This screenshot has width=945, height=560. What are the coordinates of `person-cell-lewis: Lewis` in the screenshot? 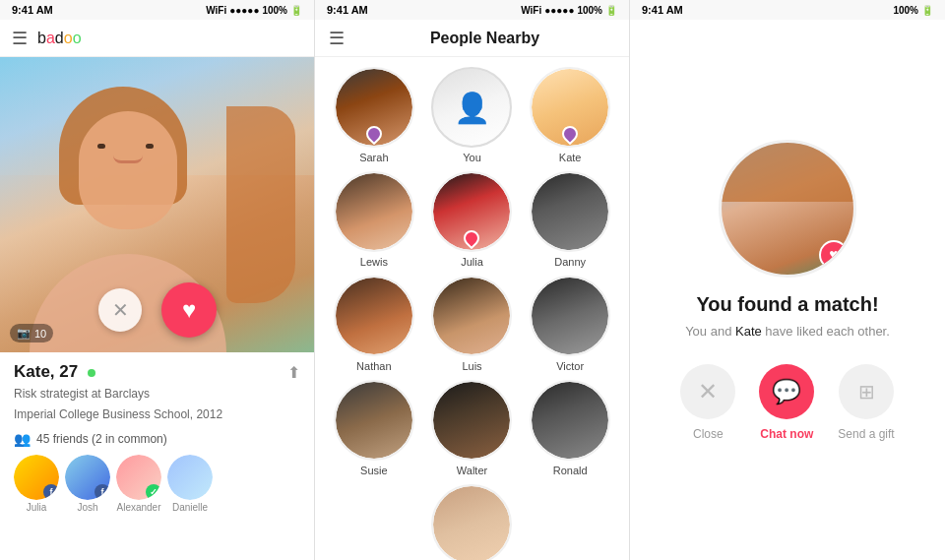 It's located at (374, 219).